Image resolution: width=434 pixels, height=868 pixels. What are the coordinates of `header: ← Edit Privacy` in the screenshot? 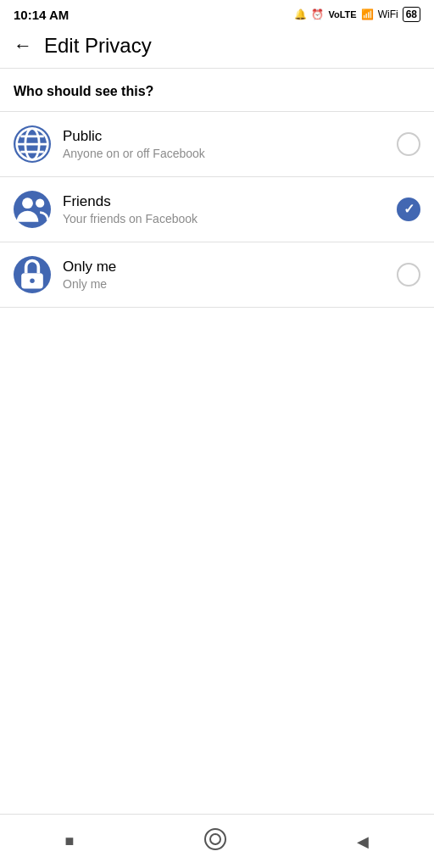 It's located at (217, 47).